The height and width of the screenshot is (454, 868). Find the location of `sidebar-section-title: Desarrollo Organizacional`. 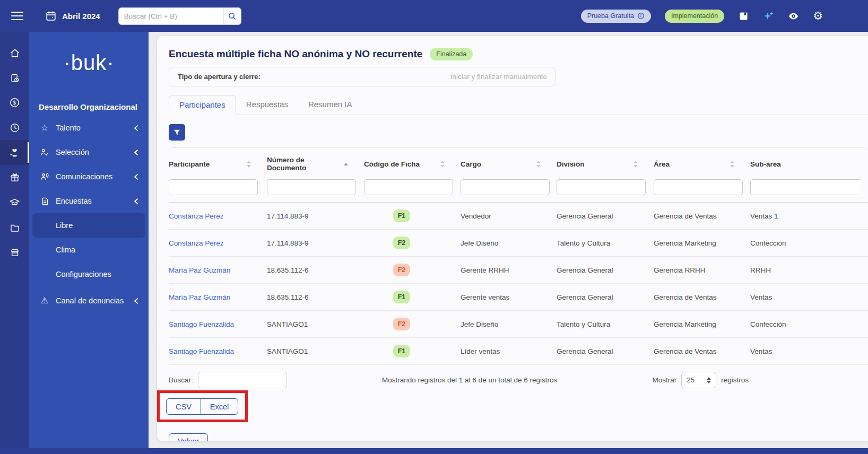

sidebar-section-title: Desarrollo Organizacional is located at coordinates (93, 107).